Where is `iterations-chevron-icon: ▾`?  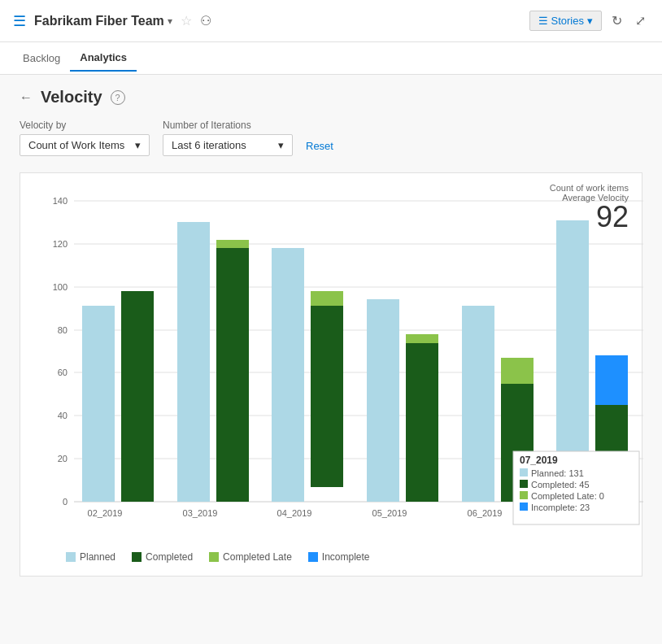 iterations-chevron-icon: ▾ is located at coordinates (281, 145).